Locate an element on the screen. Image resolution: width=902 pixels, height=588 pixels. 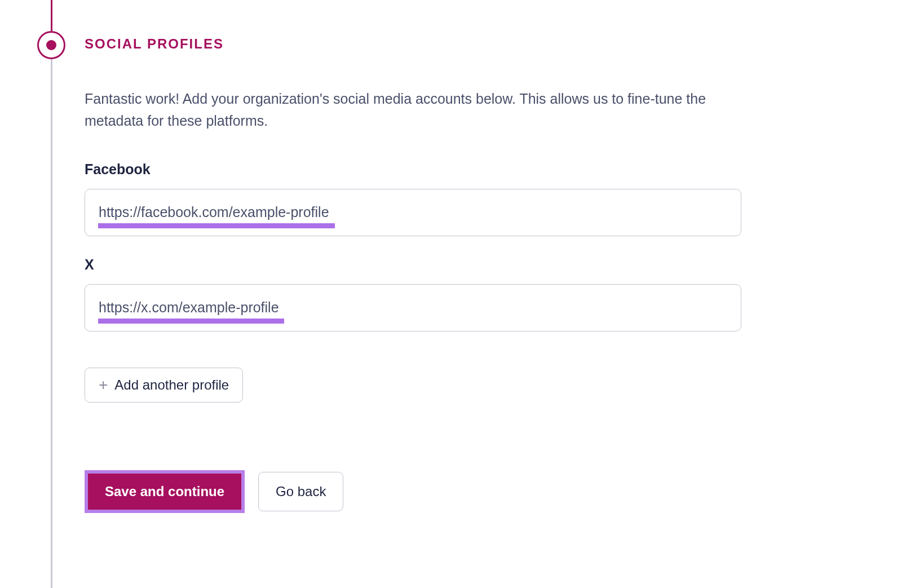
x-input-wrapper is located at coordinates (413, 308).